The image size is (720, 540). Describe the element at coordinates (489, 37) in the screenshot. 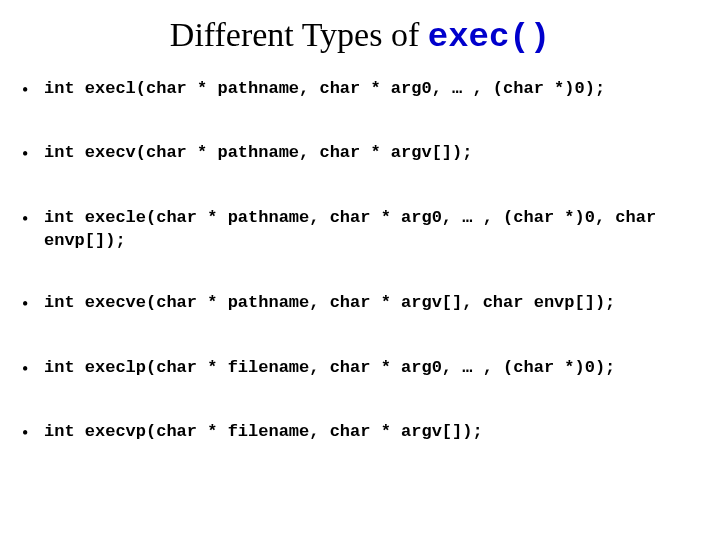

I see `title-exec-code: exec()` at that location.